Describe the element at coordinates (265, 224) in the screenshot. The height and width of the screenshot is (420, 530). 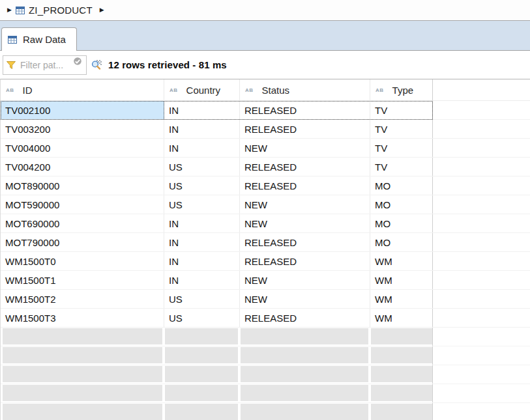
I see `table-row: MOT690000 IN NEW MO` at that location.